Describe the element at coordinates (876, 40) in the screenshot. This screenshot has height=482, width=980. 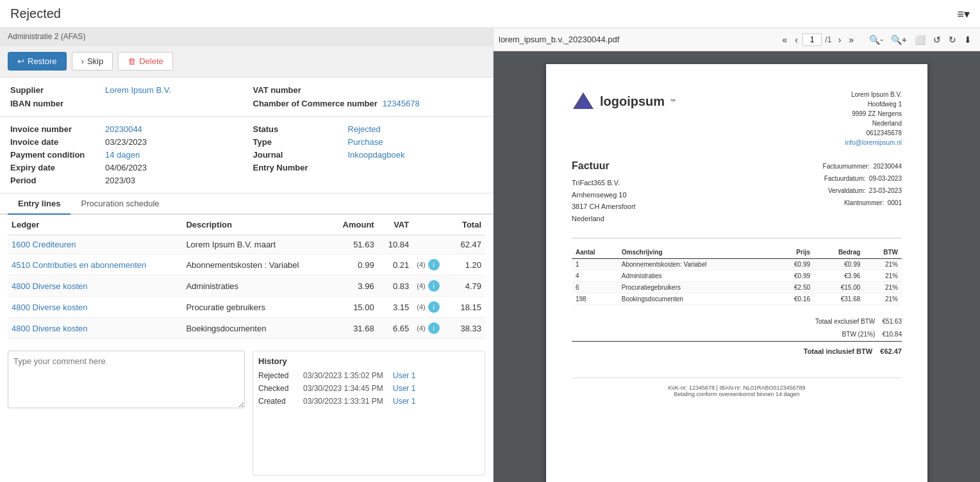
I see `pdf-zoom-out-btn: 🔍-` at that location.